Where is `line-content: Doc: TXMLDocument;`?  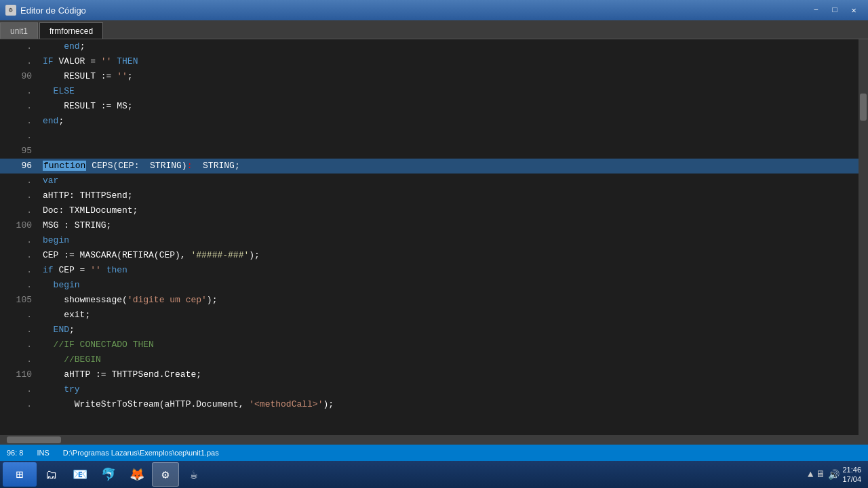
line-content: Doc: TXMLDocument; is located at coordinates (448, 211).